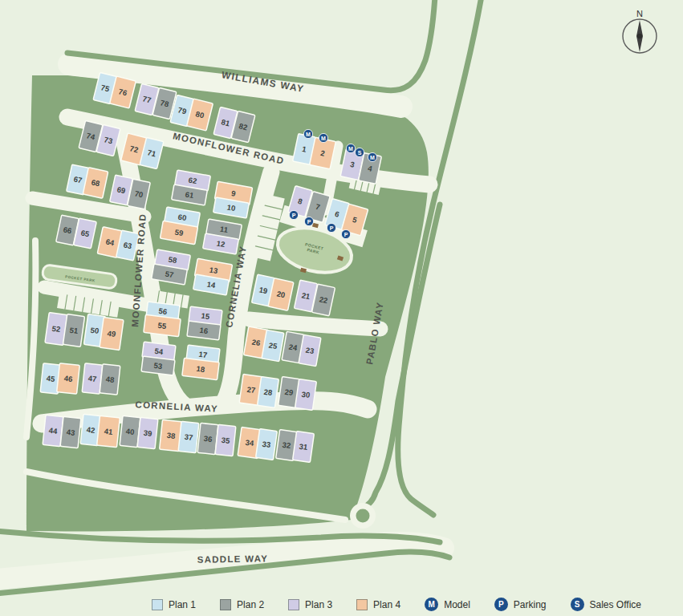 The width and height of the screenshot is (683, 616). Describe the element at coordinates (307, 395) in the screenshot. I see `lot-30: 30` at that location.